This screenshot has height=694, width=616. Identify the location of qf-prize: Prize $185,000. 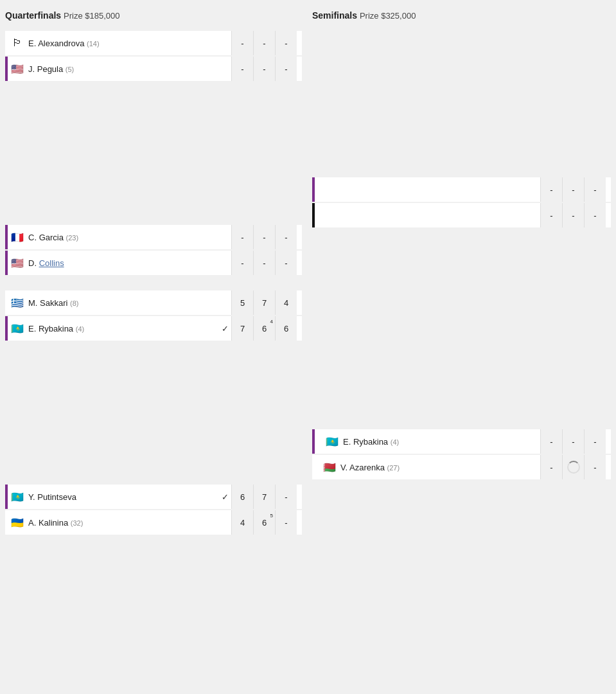
(91, 15).